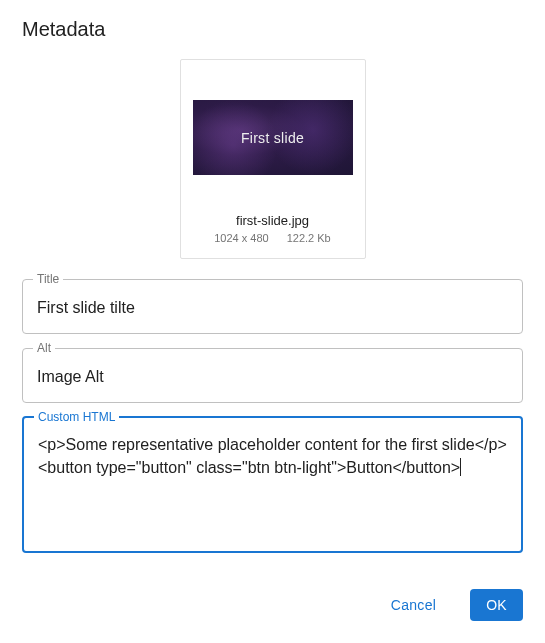 The height and width of the screenshot is (643, 545). I want to click on preview-filesize: 122.2 Kb, so click(309, 238).